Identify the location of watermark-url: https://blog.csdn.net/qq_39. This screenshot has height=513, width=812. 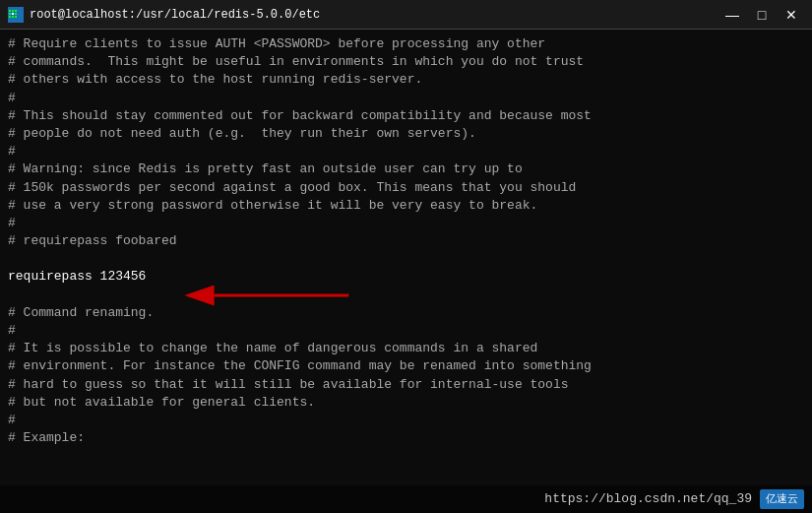
(648, 499).